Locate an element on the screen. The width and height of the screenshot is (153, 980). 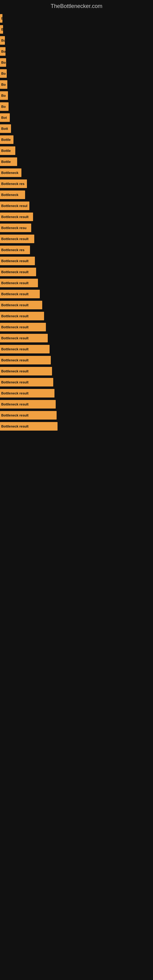
bar-label-17: Bottleneck is located at coordinates (10, 195).